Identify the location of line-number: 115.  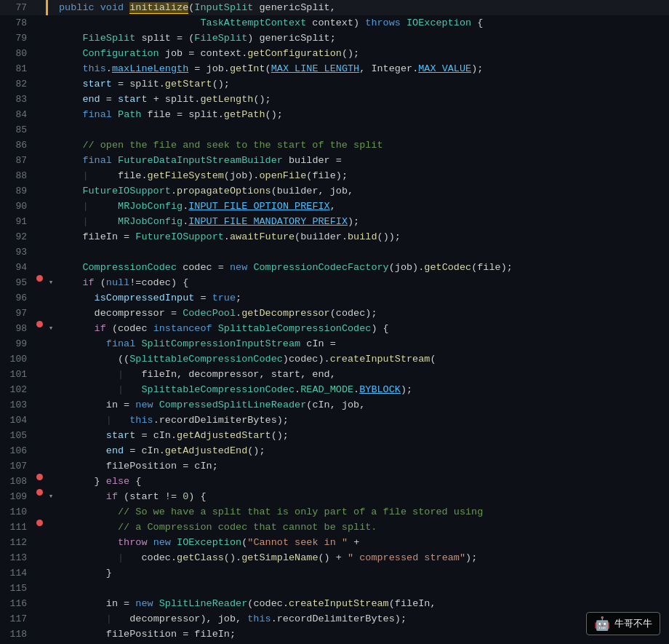
(16, 588).